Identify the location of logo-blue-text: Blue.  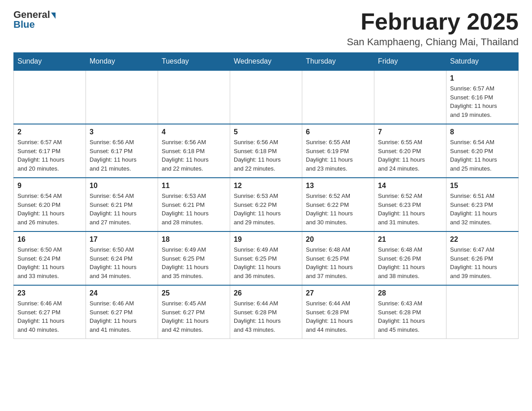
(24, 25).